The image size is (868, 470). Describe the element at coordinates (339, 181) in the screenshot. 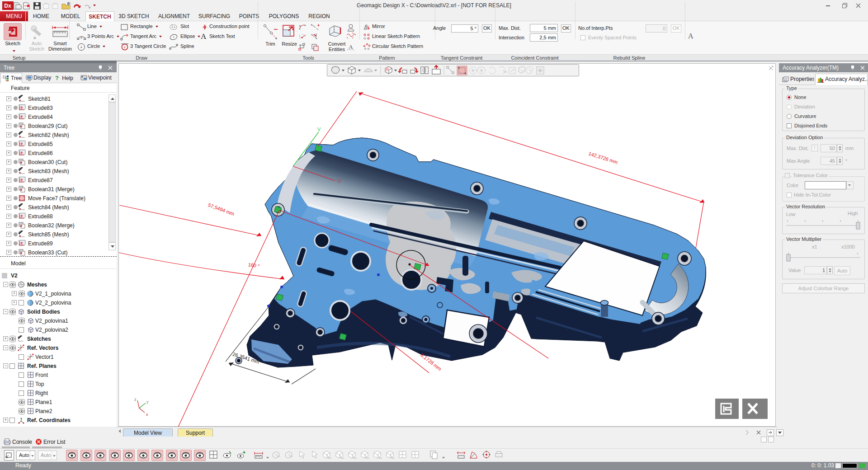

I see `svg-text: U` at that location.